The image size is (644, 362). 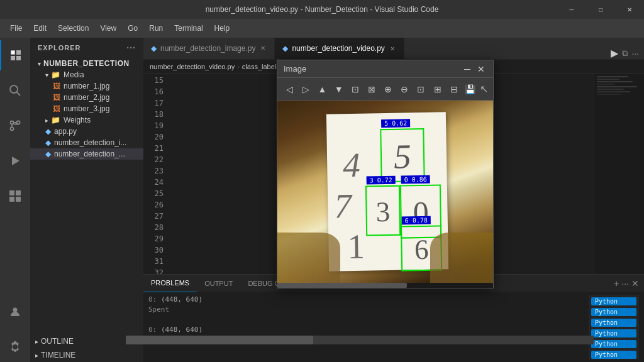 I want to click on python-session-6: Python, so click(x=614, y=354).